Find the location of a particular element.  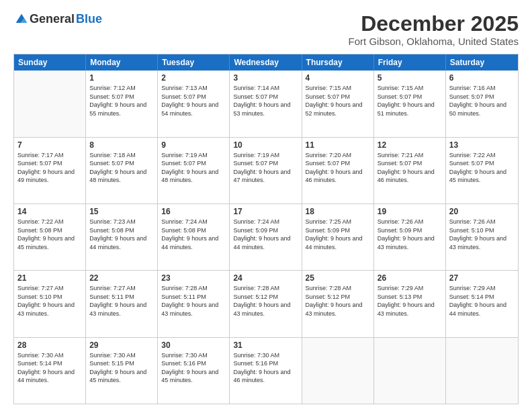

logo-blue: Blue is located at coordinates (89, 19).